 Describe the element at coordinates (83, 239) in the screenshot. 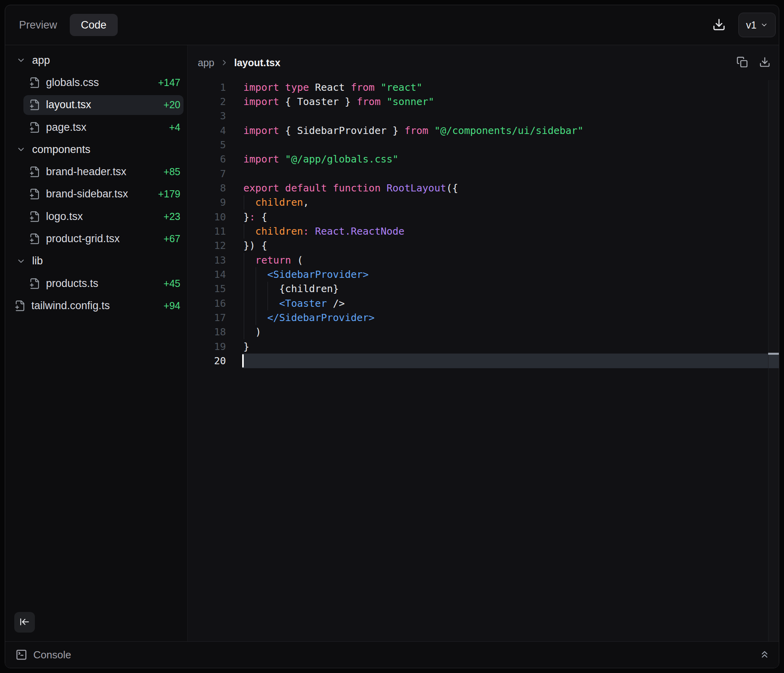

I see `tree-item-label: product-grid.tsx` at that location.